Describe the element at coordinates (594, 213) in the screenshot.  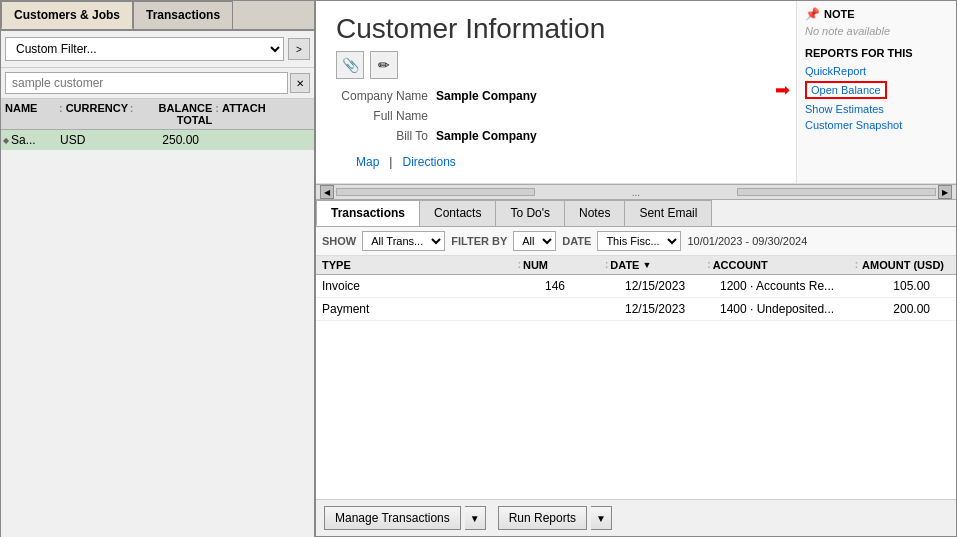
I see `tab-notes: Notes` at that location.